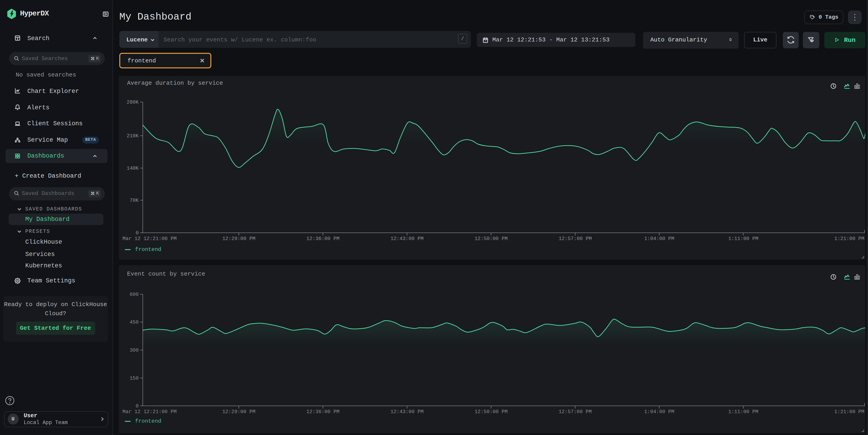  Describe the element at coordinates (133, 102) in the screenshot. I see `svg-text: 280K` at that location.